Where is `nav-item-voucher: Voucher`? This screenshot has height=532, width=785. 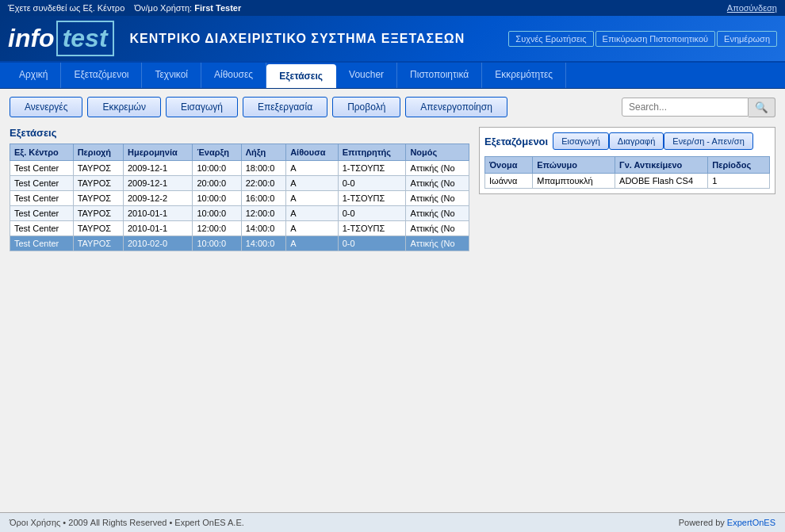 nav-item-voucher: Voucher is located at coordinates (366, 75).